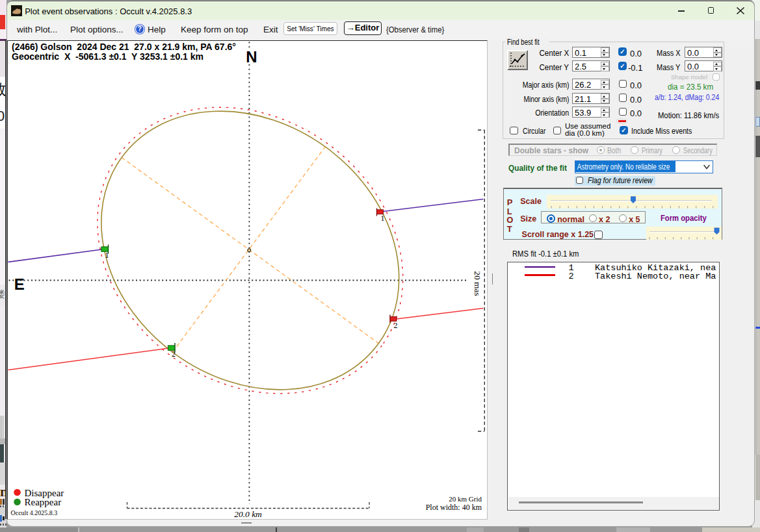  I want to click on svg-text: Plot width: 40 km, so click(454, 507).